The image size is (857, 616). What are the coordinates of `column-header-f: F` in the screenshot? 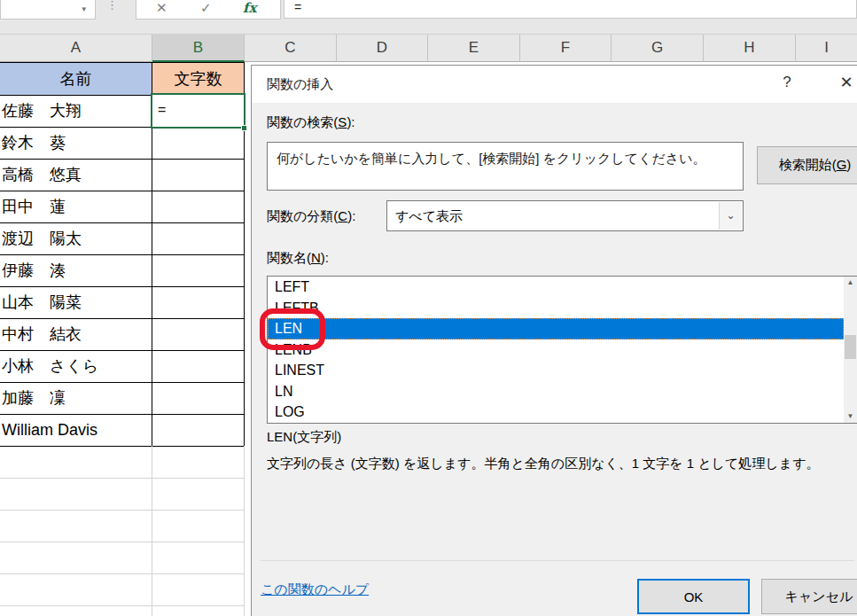 It's located at (565, 48).